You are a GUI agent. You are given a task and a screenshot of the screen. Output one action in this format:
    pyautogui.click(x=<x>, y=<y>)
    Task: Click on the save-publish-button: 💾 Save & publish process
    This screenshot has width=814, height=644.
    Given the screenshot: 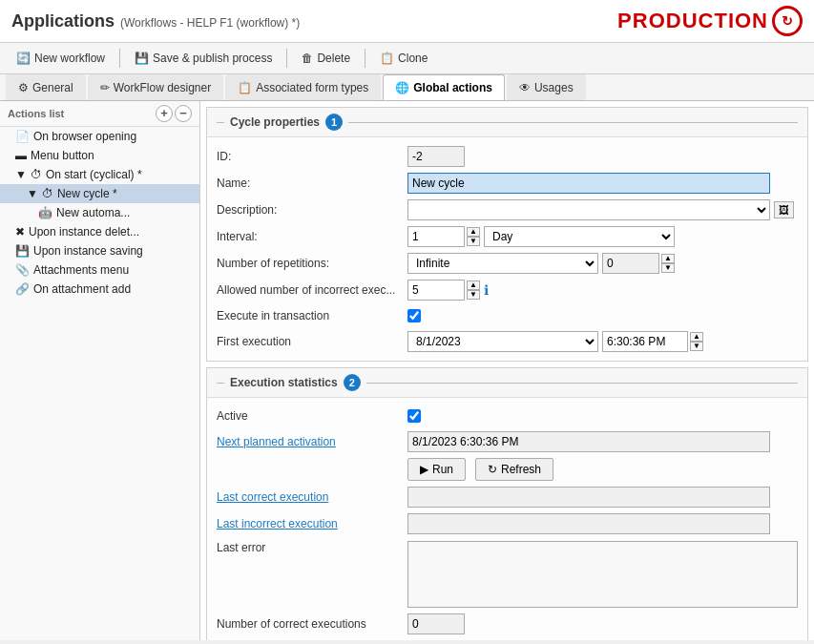 What is the action you would take?
    pyautogui.click(x=203, y=58)
    